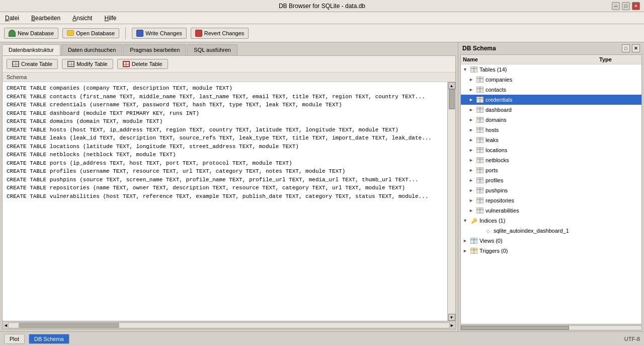 The image size is (644, 346). Describe the element at coordinates (551, 170) in the screenshot. I see `tree-table-ports: ► ports` at that location.